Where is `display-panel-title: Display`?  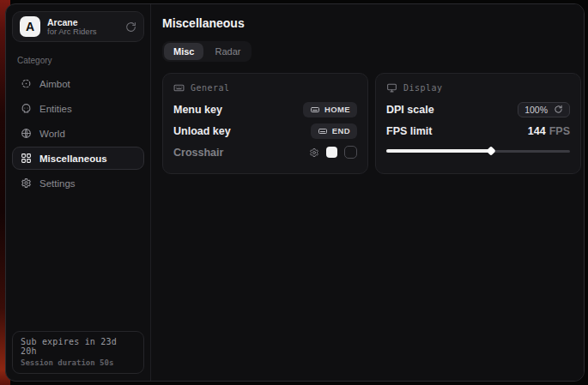 display-panel-title: Display is located at coordinates (423, 87).